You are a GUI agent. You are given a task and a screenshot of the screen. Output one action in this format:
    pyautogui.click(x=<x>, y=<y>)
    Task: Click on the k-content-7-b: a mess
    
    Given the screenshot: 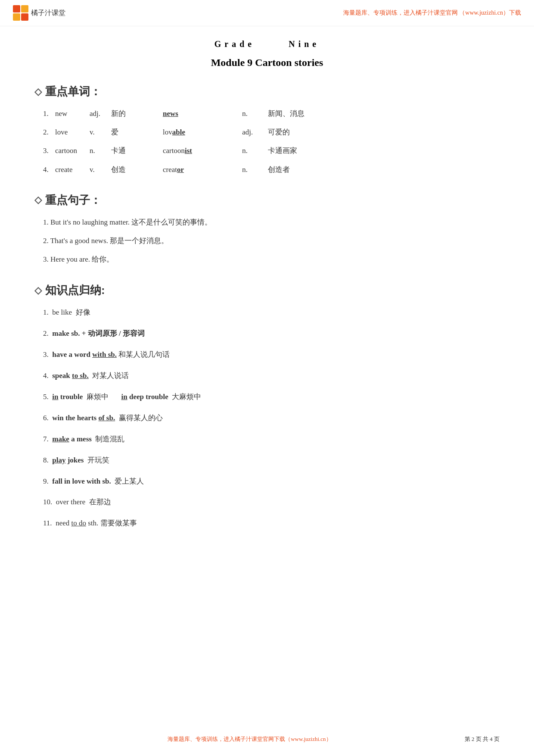 What is the action you would take?
    pyautogui.click(x=81, y=439)
    